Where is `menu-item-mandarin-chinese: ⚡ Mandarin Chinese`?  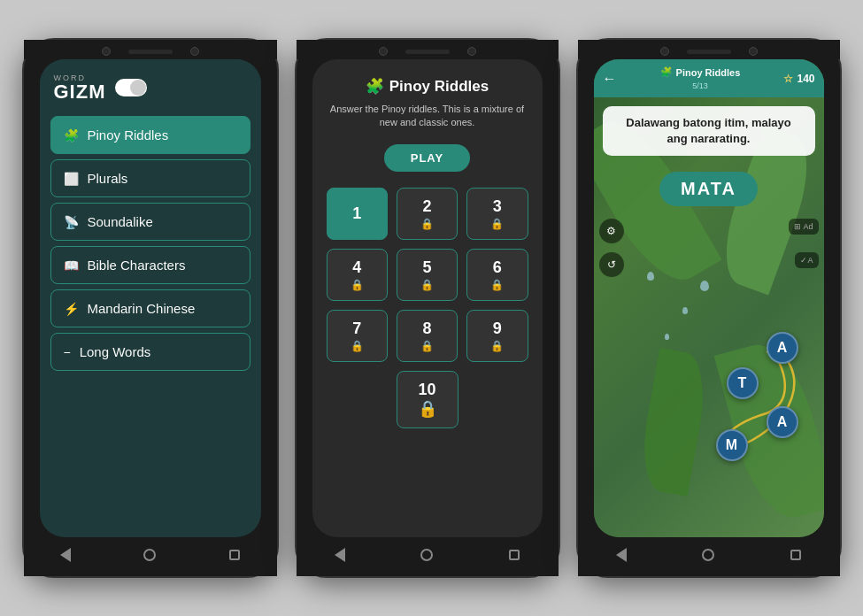 menu-item-mandarin-chinese: ⚡ Mandarin Chinese is located at coordinates (150, 308).